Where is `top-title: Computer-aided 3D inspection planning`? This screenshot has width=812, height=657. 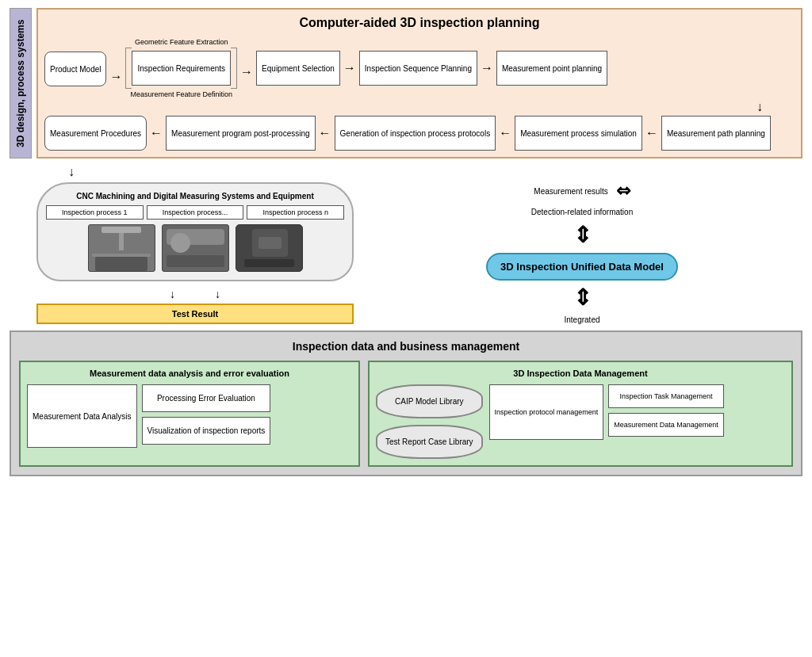
top-title: Computer-aided 3D inspection planning is located at coordinates (419, 23).